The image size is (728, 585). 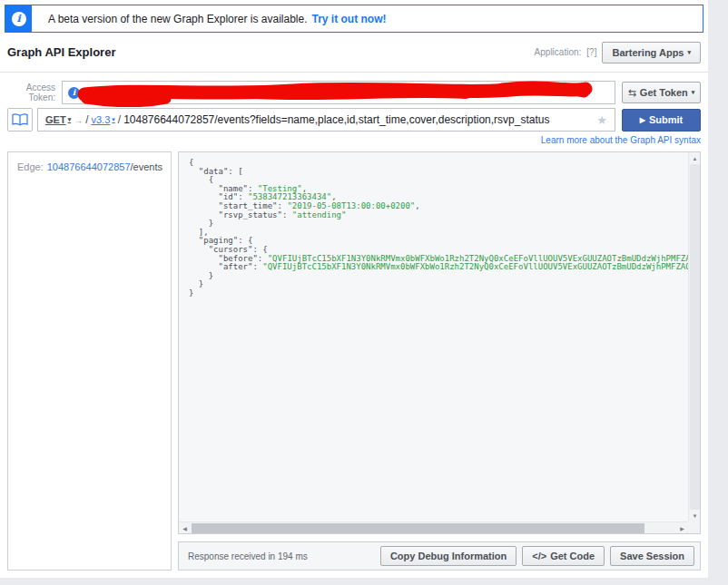 What do you see at coordinates (359, 120) in the screenshot?
I see `request-path: 104876644072857/events?fields=name,place…` at bounding box center [359, 120].